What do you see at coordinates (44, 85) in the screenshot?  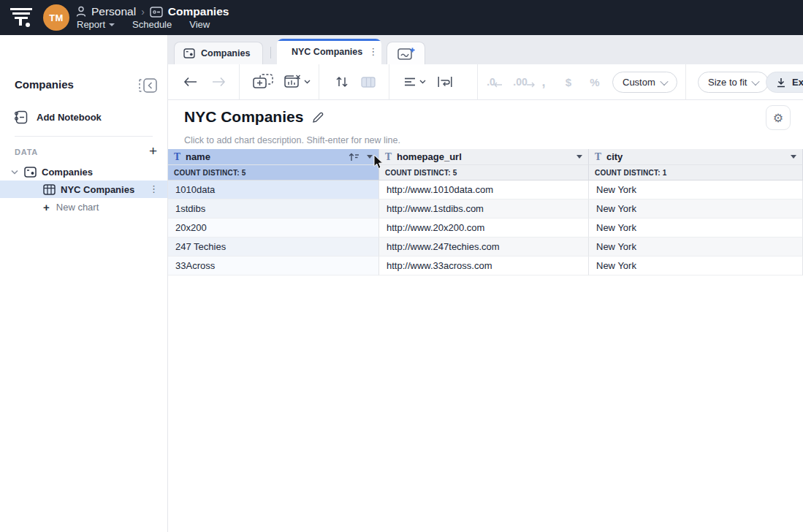 I see `sidebar-title: Companies` at bounding box center [44, 85].